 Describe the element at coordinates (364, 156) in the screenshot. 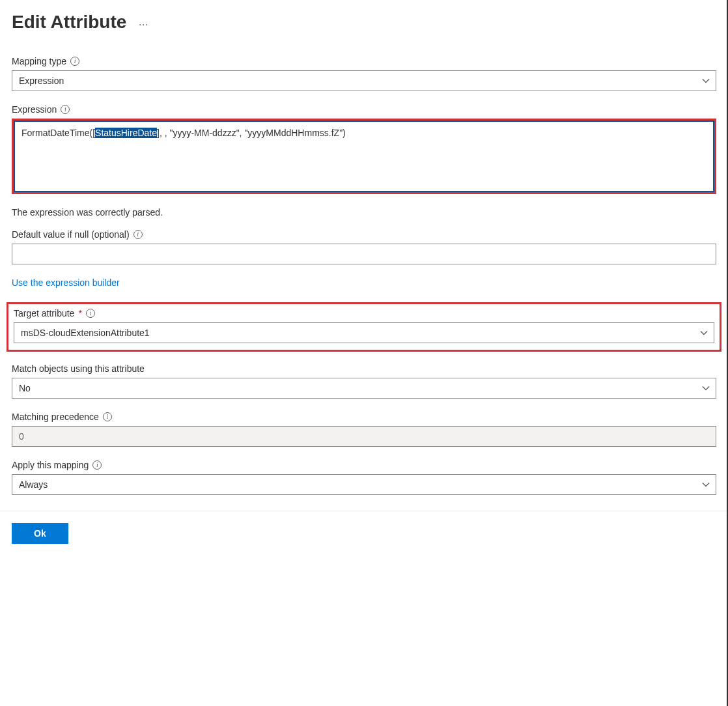

I see `expression-highlight-box: FormatDateTime([StatusHireDate], , "yyyy…` at that location.